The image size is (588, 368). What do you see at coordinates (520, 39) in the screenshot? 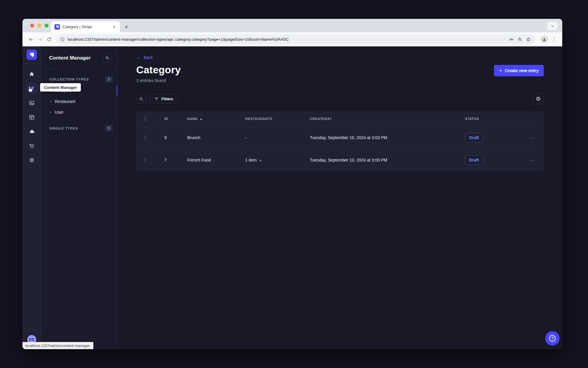
I see `zoom-in-icon` at bounding box center [520, 39].